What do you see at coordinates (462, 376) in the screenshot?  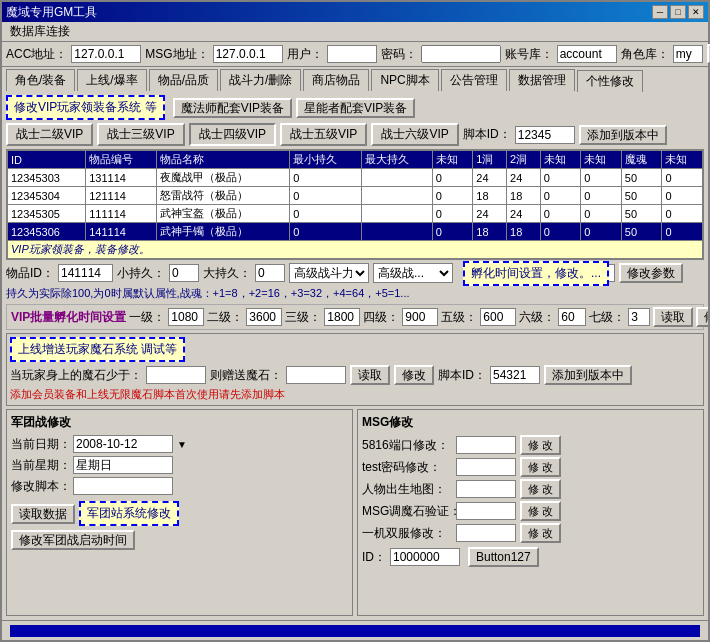 I see `online-script-id-label: 脚本ID：` at bounding box center [462, 376].